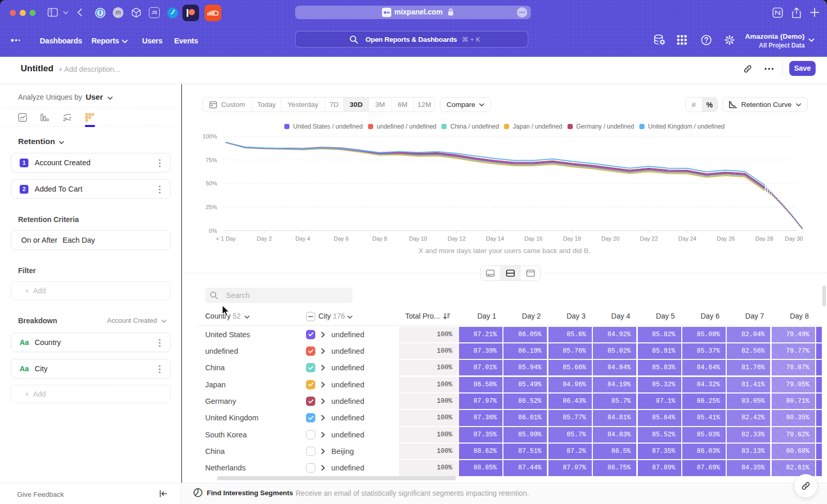 The image size is (827, 504). I want to click on svg-text: Day 22, so click(649, 239).